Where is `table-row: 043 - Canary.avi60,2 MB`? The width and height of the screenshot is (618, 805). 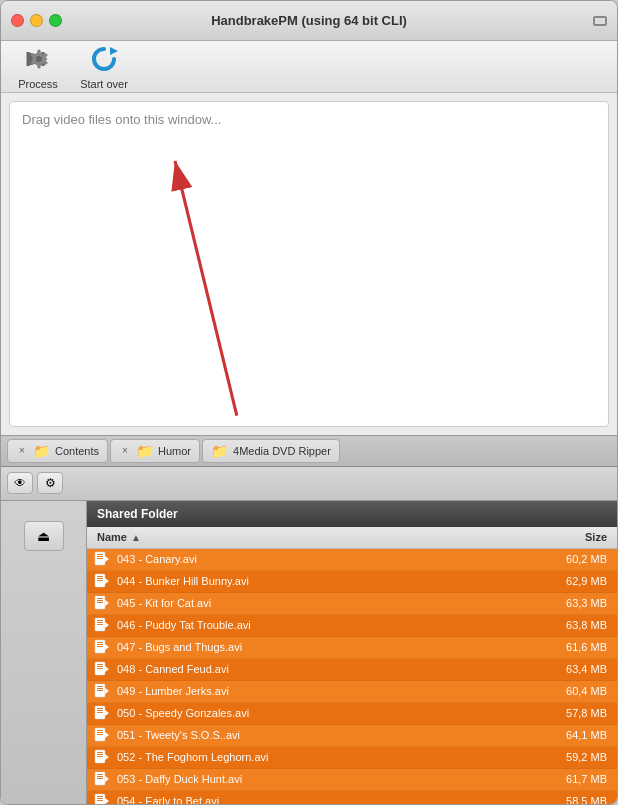 table-row: 043 - Canary.avi60,2 MB is located at coordinates (352, 560).